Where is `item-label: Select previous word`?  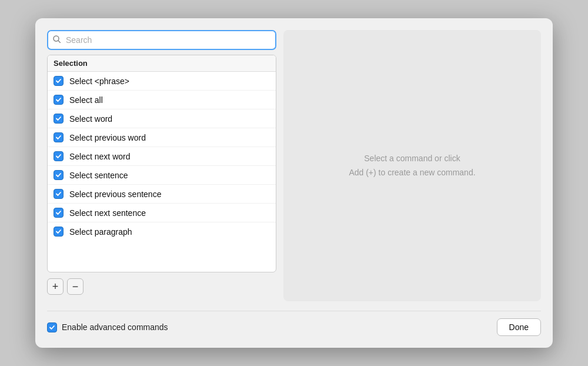
item-label: Select previous word is located at coordinates (108, 138).